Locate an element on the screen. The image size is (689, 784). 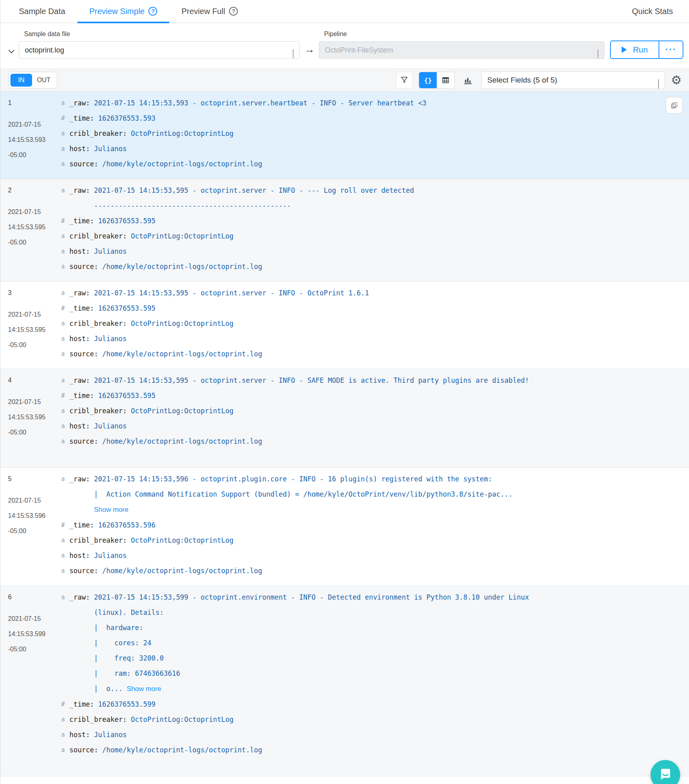
in-toggle-button: IN is located at coordinates (21, 80).